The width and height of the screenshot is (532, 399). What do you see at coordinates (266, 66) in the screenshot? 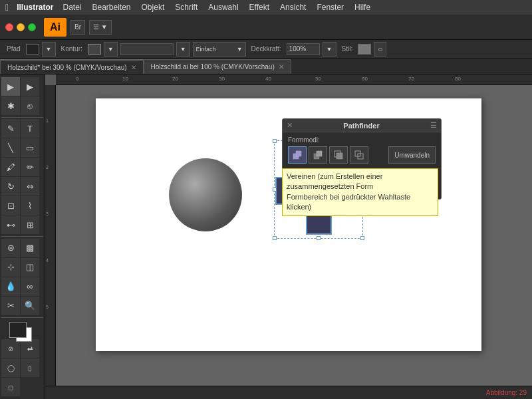
I see `tabs-bar: Holzschild* bei 300 % (CMYK/Vorschau) ✕ …` at bounding box center [266, 66].